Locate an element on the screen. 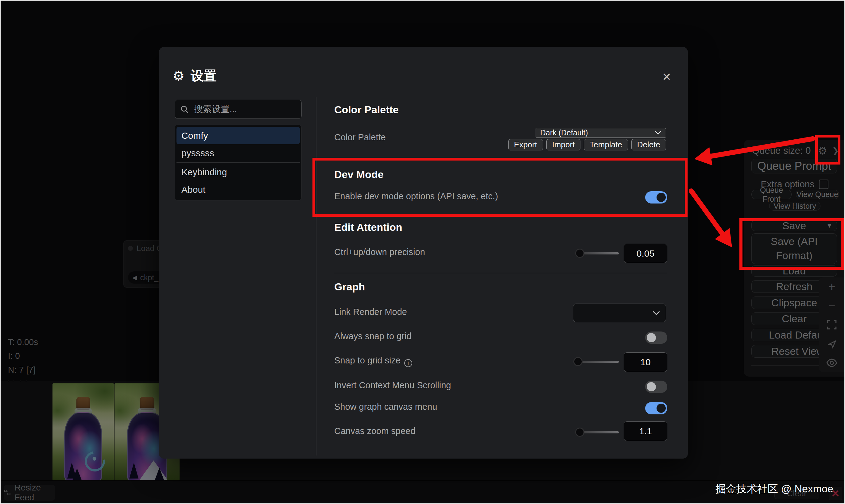  search-placeholder: 搜索设置... is located at coordinates (215, 109).